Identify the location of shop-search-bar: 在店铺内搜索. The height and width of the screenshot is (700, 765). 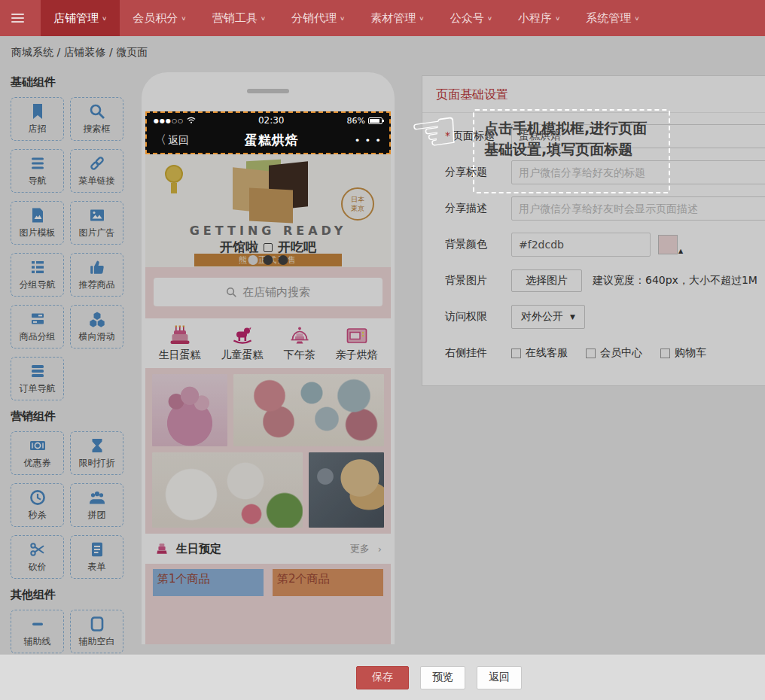
(268, 292).